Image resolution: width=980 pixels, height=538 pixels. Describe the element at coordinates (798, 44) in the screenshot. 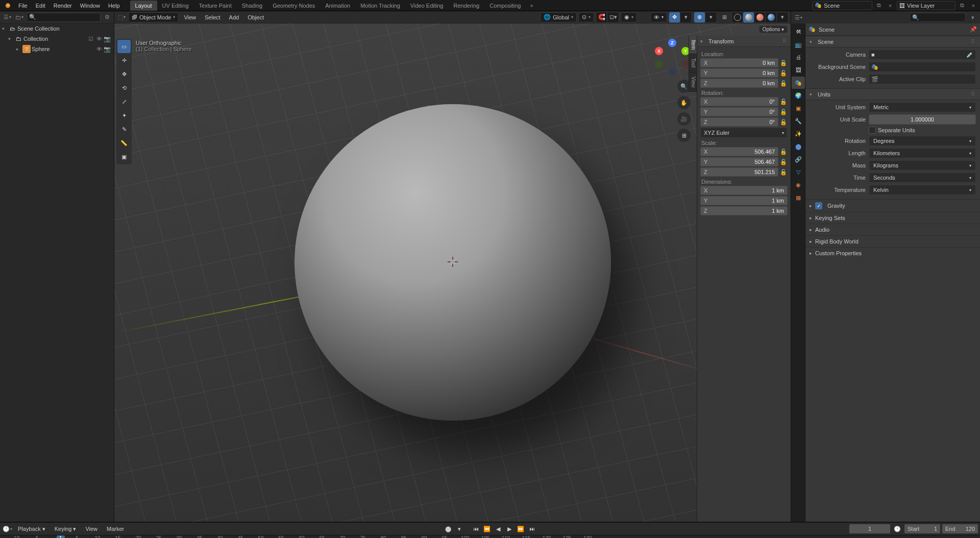

I see `ptab-render: 📺` at that location.